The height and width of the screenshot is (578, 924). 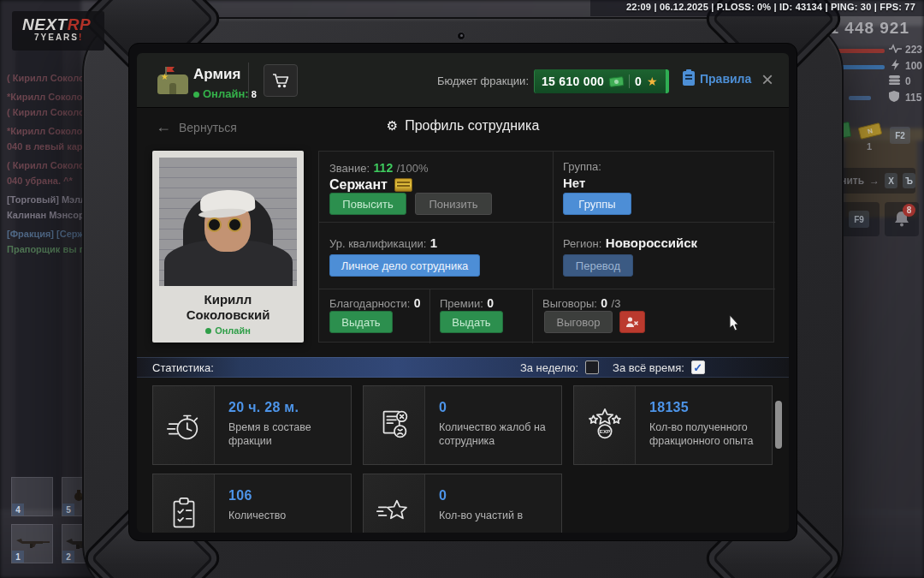 What do you see at coordinates (592, 367) in the screenshot?
I see `week-checkbox` at bounding box center [592, 367].